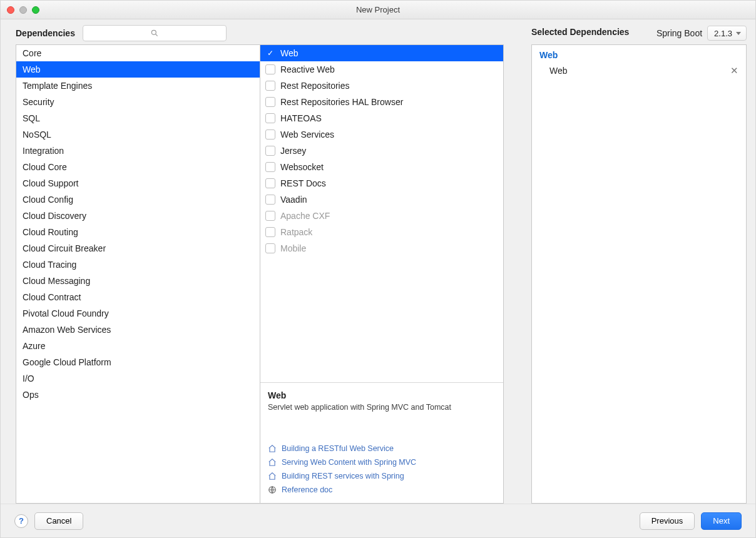  Describe the element at coordinates (382, 443) in the screenshot. I see `dependency-detail-panel: Web Servlet web application with Spring …` at that location.